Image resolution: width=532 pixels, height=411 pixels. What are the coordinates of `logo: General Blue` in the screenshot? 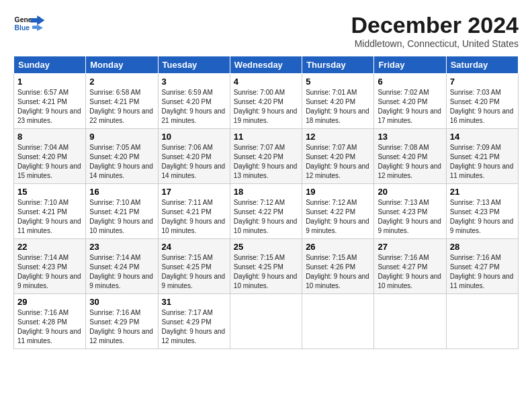 It's located at (30, 25).